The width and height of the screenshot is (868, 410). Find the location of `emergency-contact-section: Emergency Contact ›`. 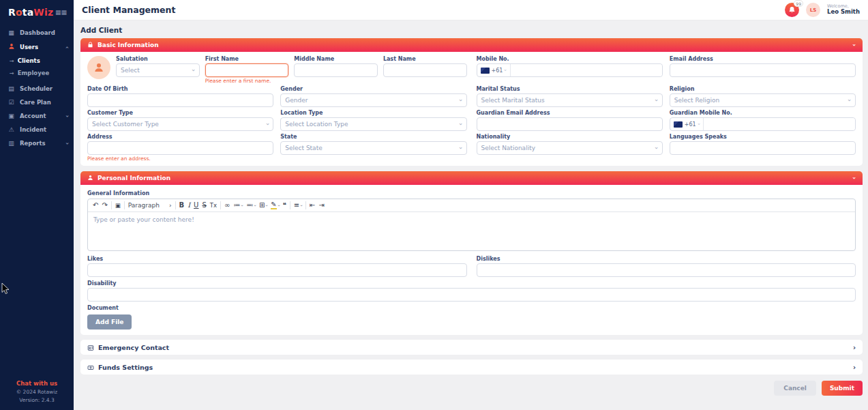

emergency-contact-section: Emergency Contact › is located at coordinates (472, 347).